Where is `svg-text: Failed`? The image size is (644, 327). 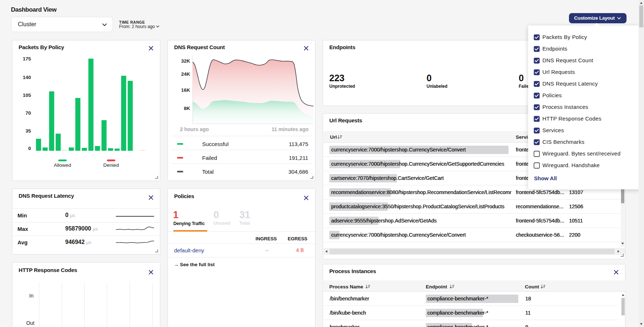
svg-text: Failed is located at coordinates (210, 158).